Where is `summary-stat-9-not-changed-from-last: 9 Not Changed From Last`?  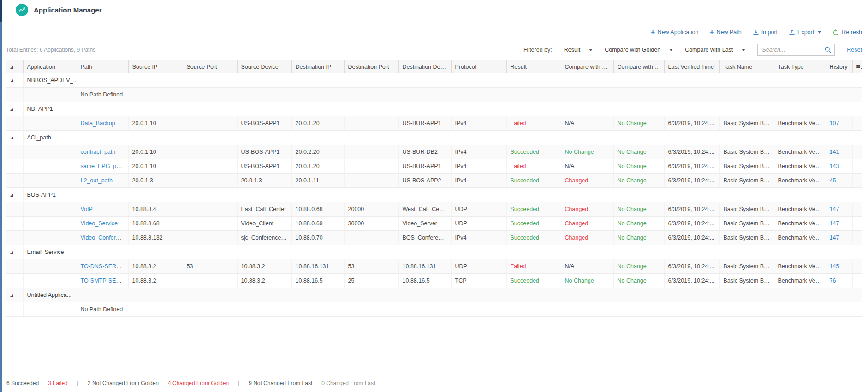
summary-stat-9-not-changed-from-last: 9 Not Changed From Last is located at coordinates (280, 383).